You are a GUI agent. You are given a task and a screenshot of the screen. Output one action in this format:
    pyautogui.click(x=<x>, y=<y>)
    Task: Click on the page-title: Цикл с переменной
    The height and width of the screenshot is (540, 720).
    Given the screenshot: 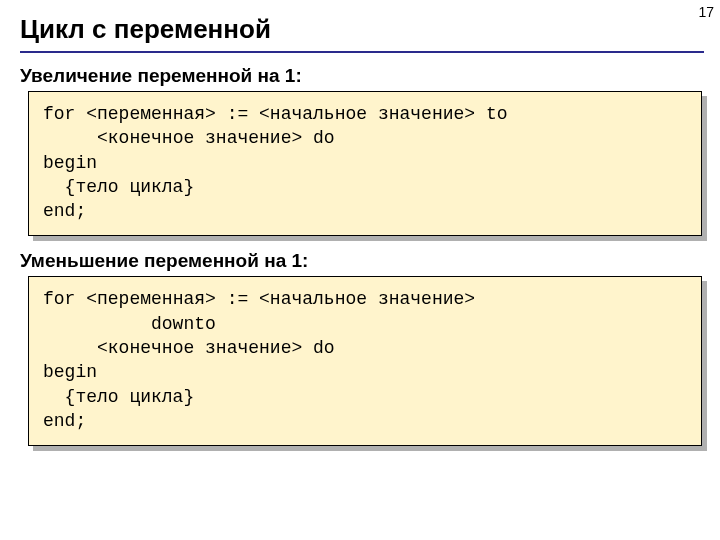 What is the action you would take?
    pyautogui.click(x=362, y=30)
    